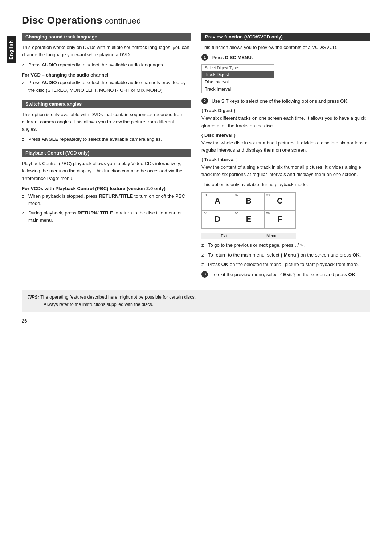 Image resolution: width=392 pixels, height=553 pixels. Describe the element at coordinates (106, 189) in the screenshot. I see `sub-heading-vcd-pbc: For VCDs with Playback Control (PBC) fea…` at that location.